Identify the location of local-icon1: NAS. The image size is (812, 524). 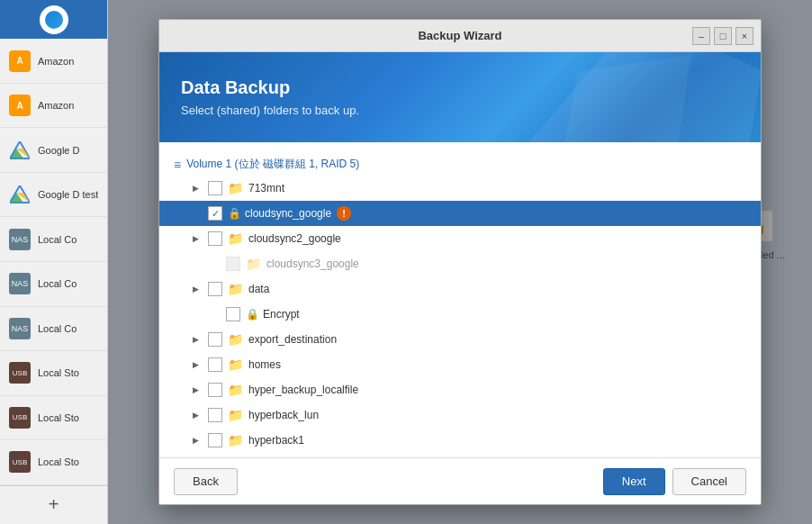
(20, 239).